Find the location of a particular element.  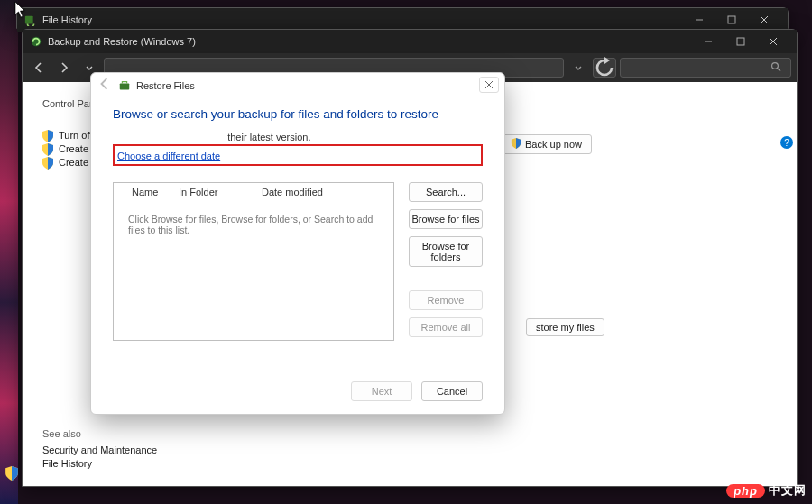

mouse-cursor-icon is located at coordinates (21, 12).